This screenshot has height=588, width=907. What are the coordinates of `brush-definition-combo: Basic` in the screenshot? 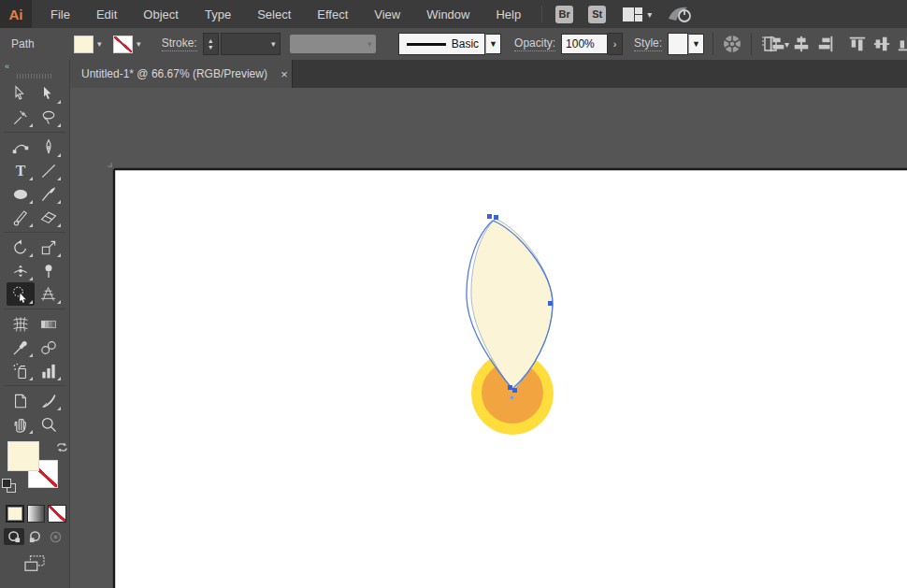 It's located at (441, 44).